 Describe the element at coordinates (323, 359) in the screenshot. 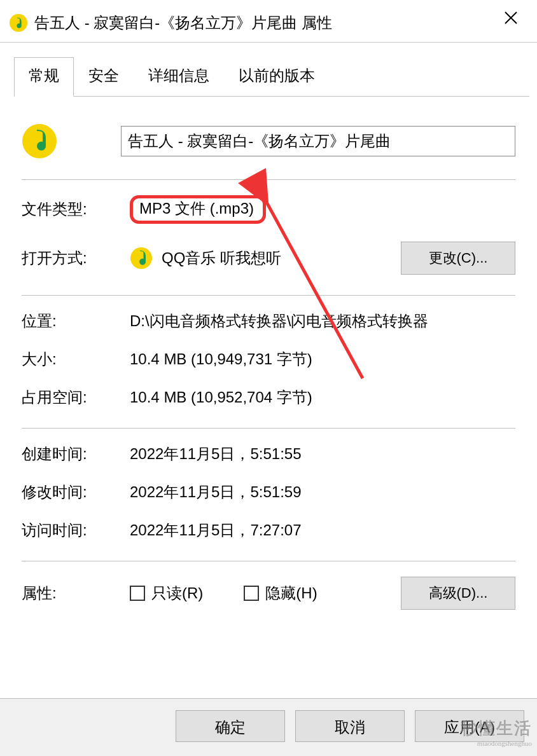

I see `size-value: 10.4 MB (10,949,731 字节)` at that location.